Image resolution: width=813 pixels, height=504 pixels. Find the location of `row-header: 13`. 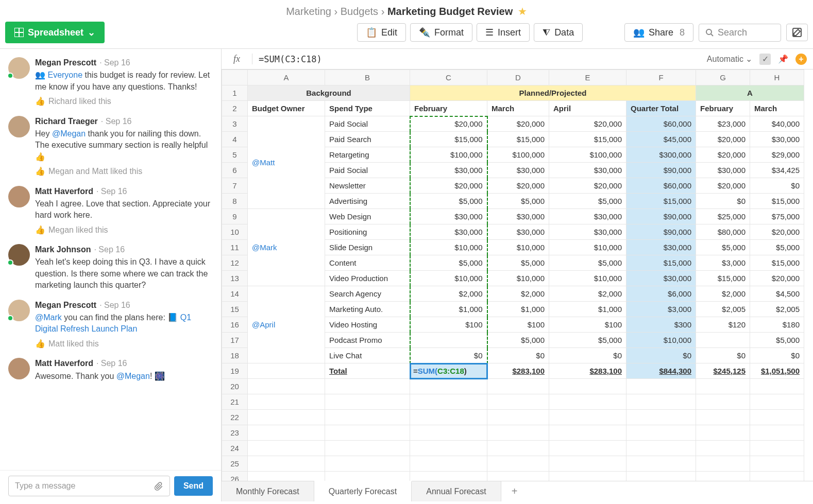

row-header: 13 is located at coordinates (235, 279).